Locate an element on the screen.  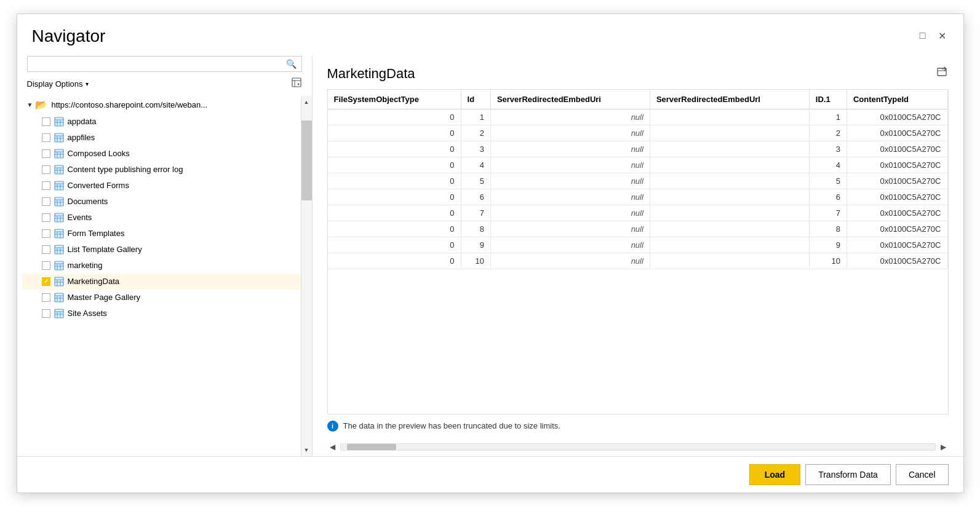
item-checkbox-master-page-gallery is located at coordinates (46, 298).